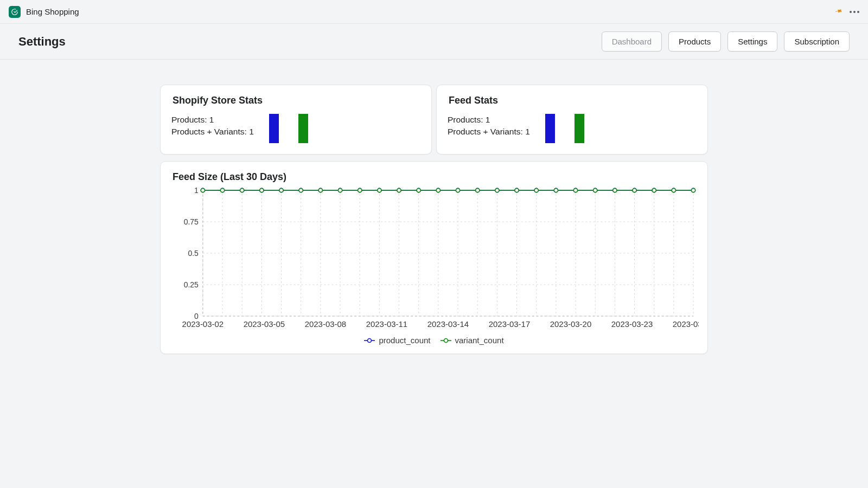  I want to click on app-name: Bing Shopping, so click(53, 12).